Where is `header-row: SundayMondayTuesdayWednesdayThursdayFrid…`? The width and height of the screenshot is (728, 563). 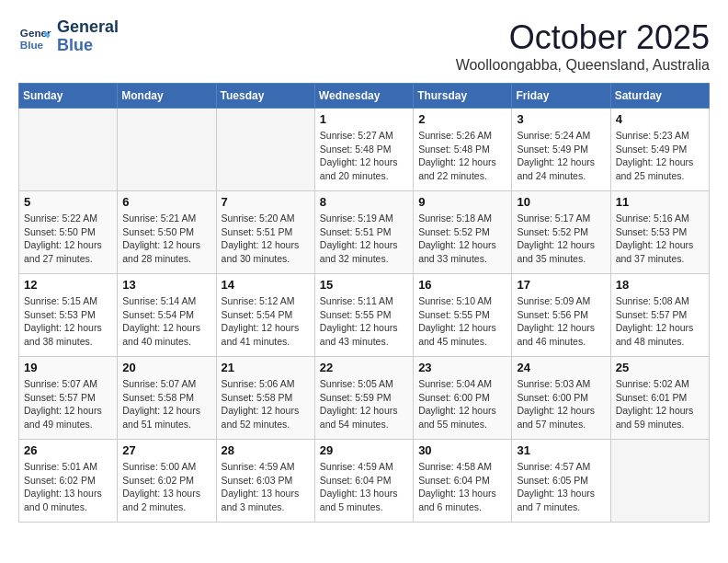 header-row: SundayMondayTuesdayWednesdayThursdayFrid… is located at coordinates (364, 96).